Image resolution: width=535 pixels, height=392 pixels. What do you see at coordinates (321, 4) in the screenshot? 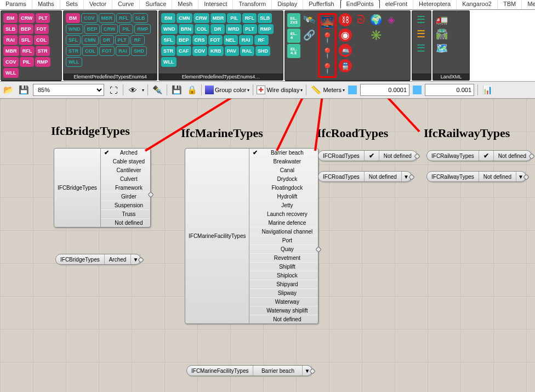
I see `tab-pufferfish: Pufferfish` at bounding box center [321, 4].